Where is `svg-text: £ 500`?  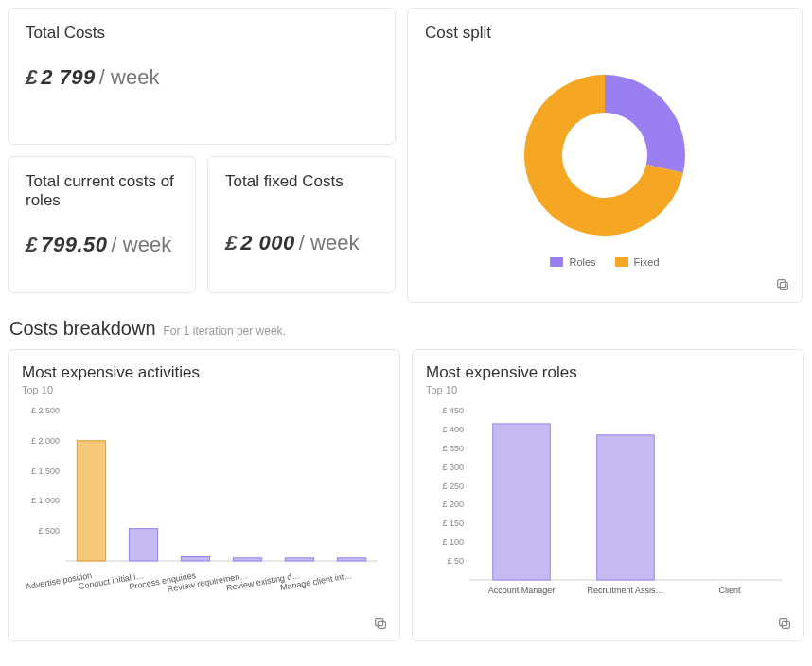 svg-text: £ 500 is located at coordinates (49, 531).